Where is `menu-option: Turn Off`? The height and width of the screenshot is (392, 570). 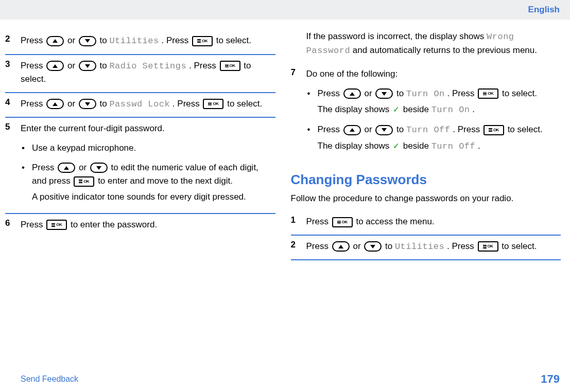
menu-option: Turn Off is located at coordinates (454, 146).